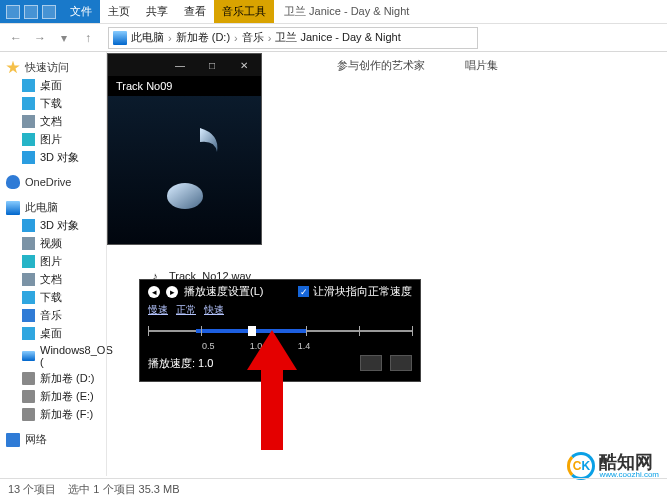 The height and width of the screenshot is (500, 667). Describe the element at coordinates (272, 390) in the screenshot. I see `annotation-arrow` at that location.